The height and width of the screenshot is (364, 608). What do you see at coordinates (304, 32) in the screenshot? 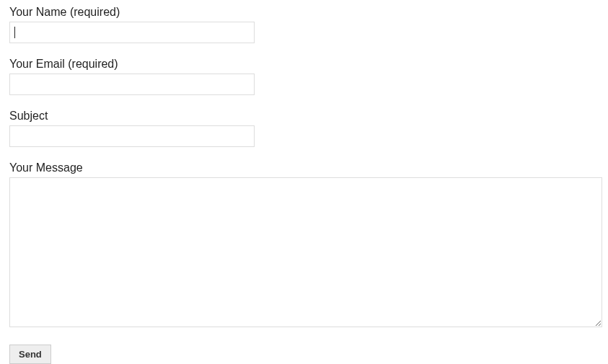
I see `name-input-wrap` at bounding box center [304, 32].